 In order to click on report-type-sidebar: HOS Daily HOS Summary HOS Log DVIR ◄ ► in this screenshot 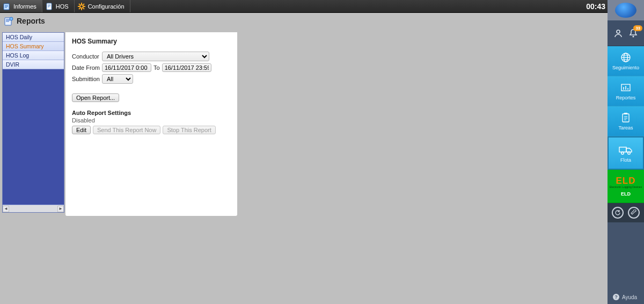, I will do `click(33, 122)`.